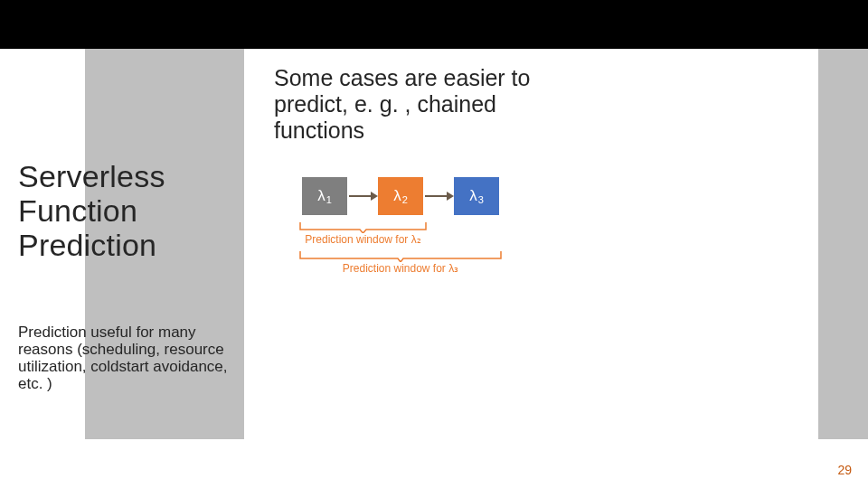  What do you see at coordinates (131, 358) in the screenshot?
I see `slide-subtitle: Prediction useful for many reasons (sche…` at bounding box center [131, 358].